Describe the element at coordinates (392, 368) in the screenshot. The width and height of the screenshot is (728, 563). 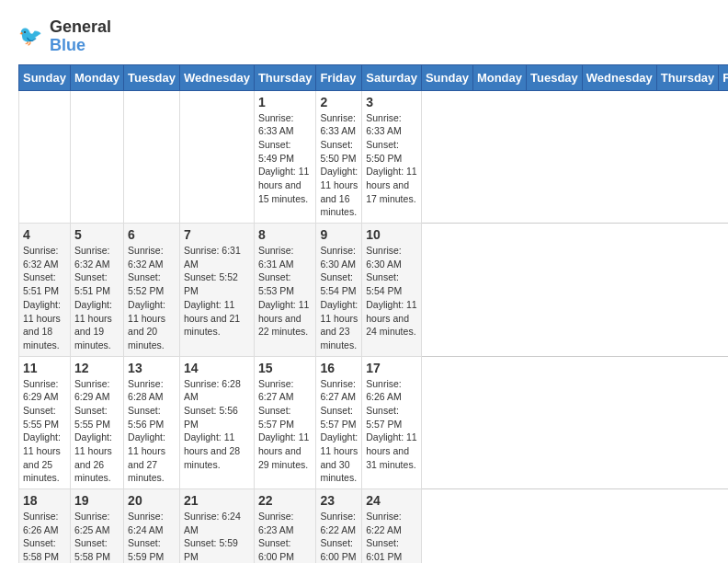
I see `day-number: 17` at that location.